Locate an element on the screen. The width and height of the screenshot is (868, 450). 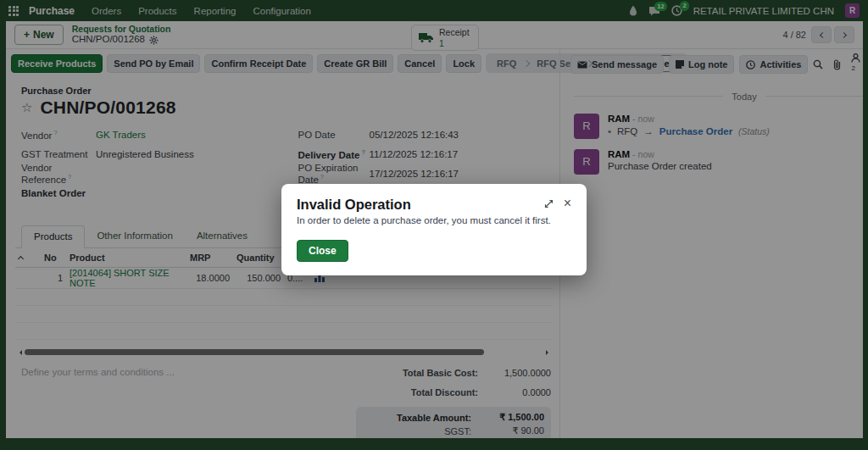
expand-icon is located at coordinates (549, 203).